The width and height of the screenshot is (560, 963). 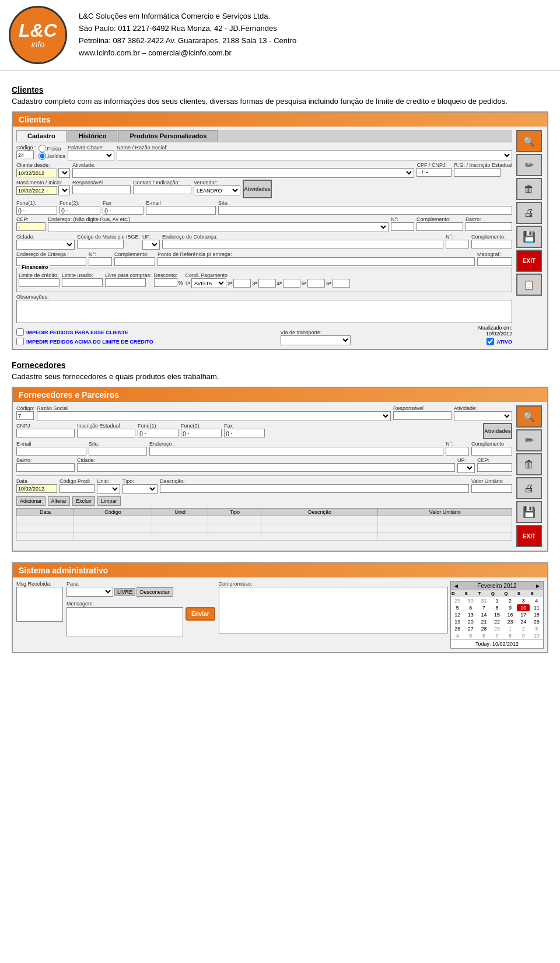 What do you see at coordinates (162, 190) in the screenshot?
I see `contato-input` at bounding box center [162, 190].